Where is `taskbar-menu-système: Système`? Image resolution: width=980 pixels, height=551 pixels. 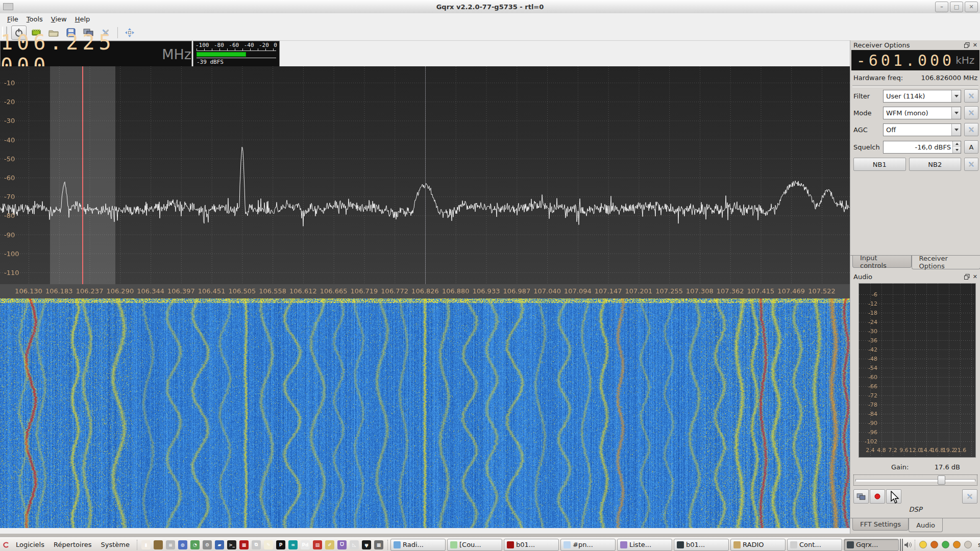
taskbar-menu-système: Système is located at coordinates (115, 545).